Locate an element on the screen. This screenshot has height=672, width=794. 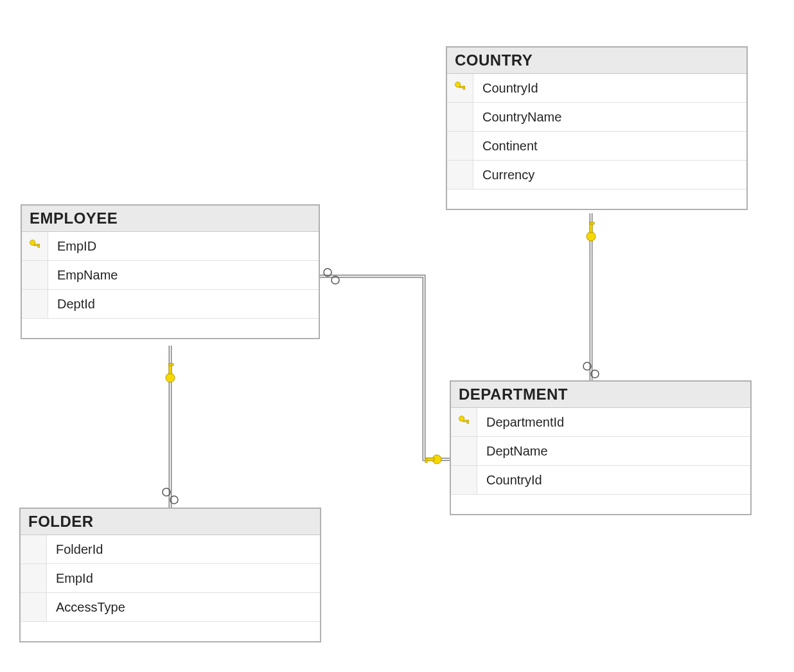
column-name: Currency is located at coordinates (509, 175).